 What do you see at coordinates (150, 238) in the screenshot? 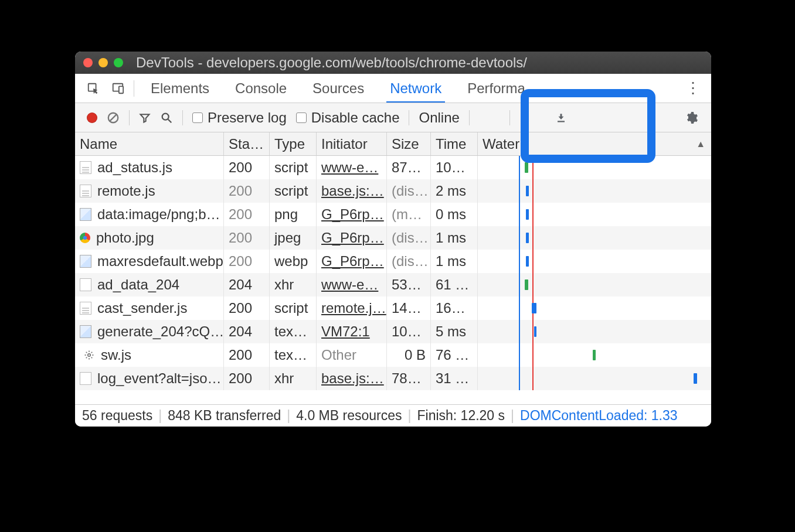
I see `cell-name: photo.jpg` at bounding box center [150, 238].